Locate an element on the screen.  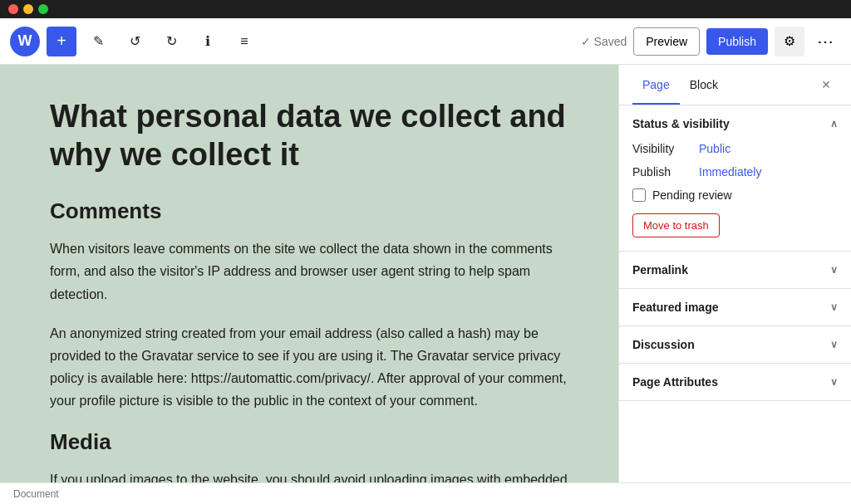
list-icon: ≡ is located at coordinates (244, 42).